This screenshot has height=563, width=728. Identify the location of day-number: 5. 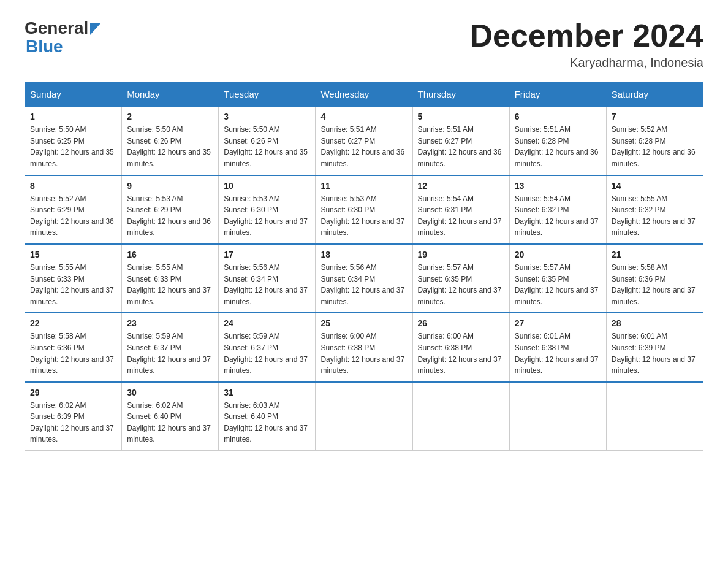
(461, 117).